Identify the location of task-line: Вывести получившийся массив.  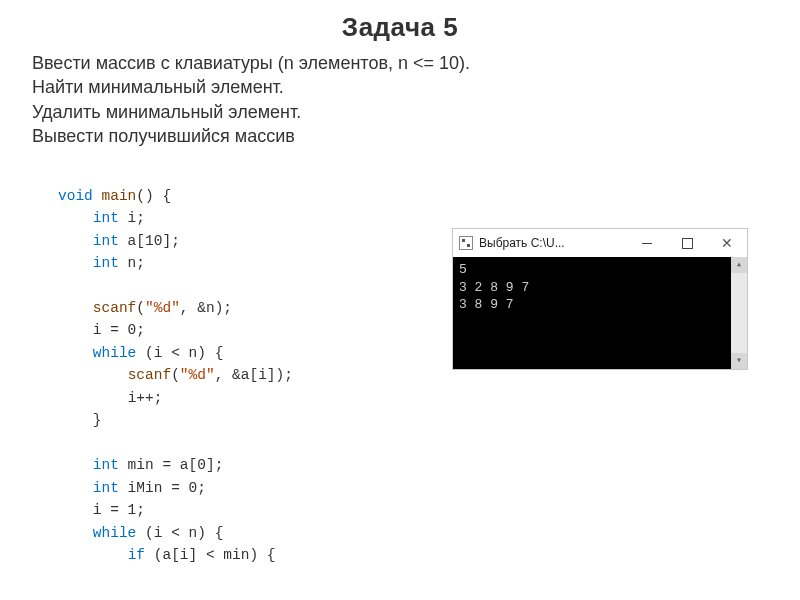
(400, 136).